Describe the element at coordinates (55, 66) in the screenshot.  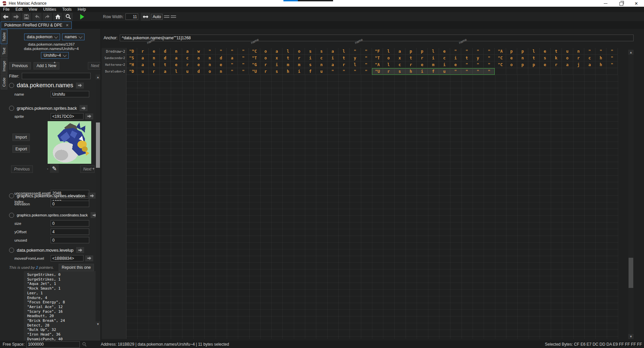
I see `minus-icon: −` at that location.